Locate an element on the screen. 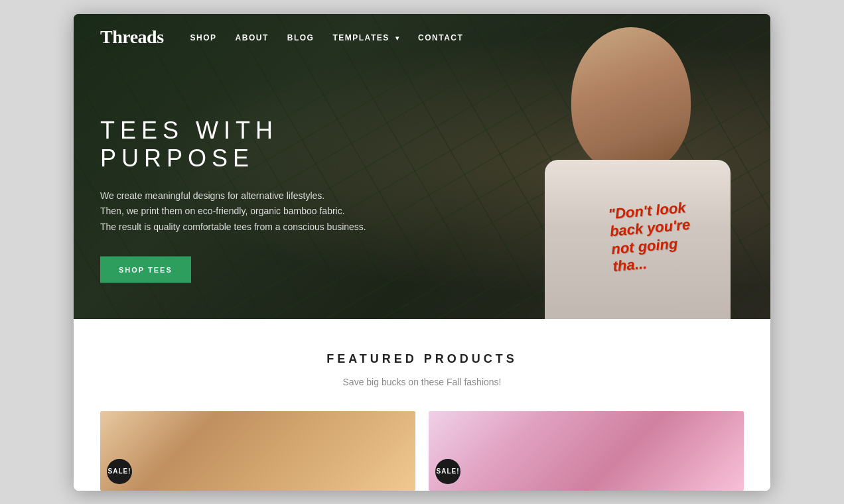  hero-subtitle-line2: Then, we print them on eco-friendly, org… is located at coordinates (223, 211).